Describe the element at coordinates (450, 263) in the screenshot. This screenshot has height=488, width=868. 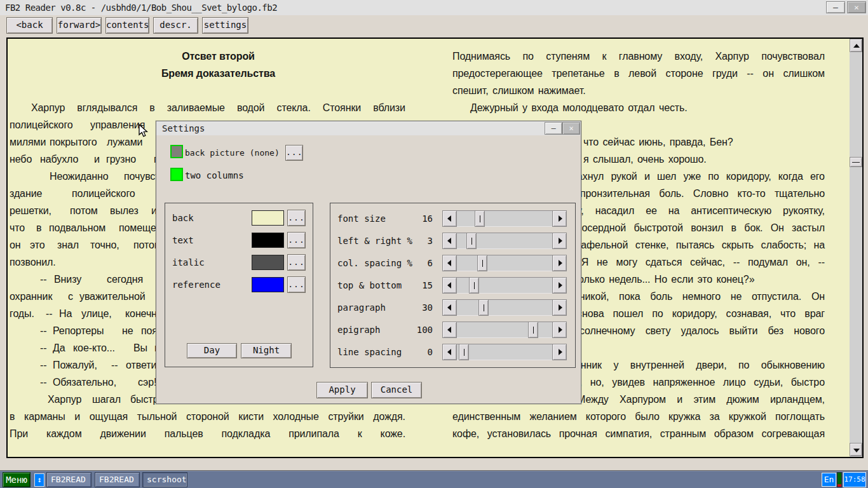
I see `slider-left-button-col-spacing` at that location.